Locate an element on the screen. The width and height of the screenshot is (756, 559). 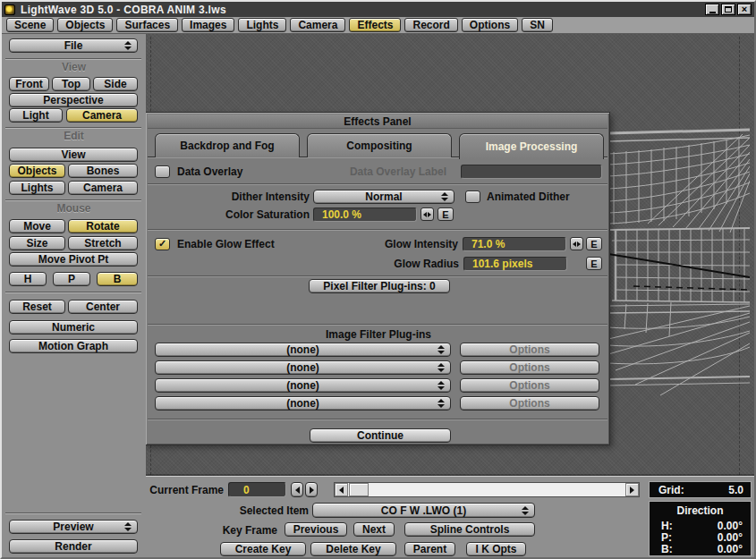
menu-tab-record: Record is located at coordinates (431, 25).